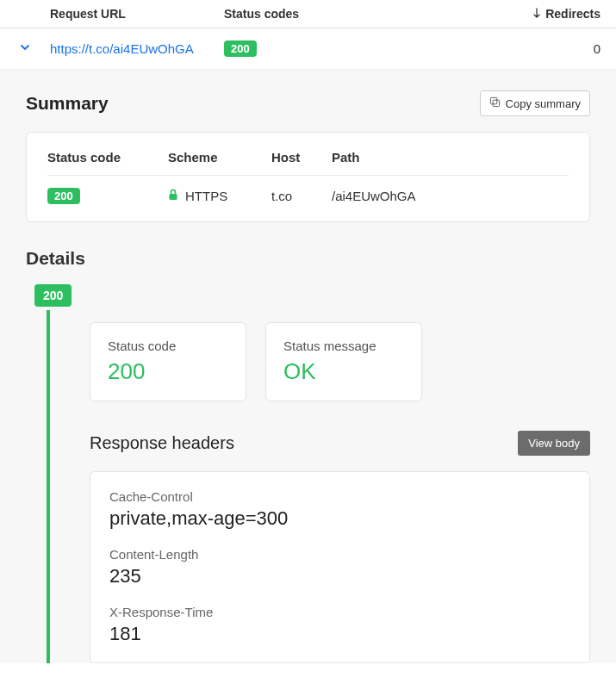 Image resolution: width=616 pixels, height=690 pixels. Describe the element at coordinates (339, 567) in the screenshot. I see `header-item: Content-Length 235` at that location.